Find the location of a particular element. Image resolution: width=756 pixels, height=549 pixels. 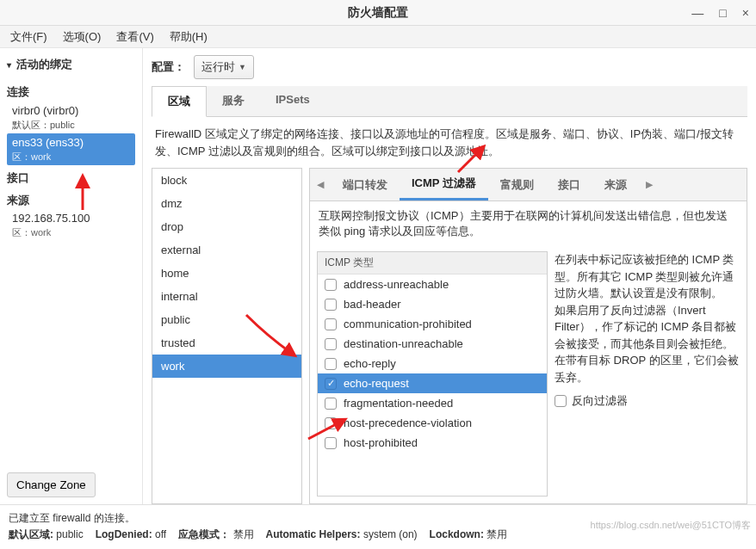

icmp-item-echo-request: ✓echo-request is located at coordinates (432, 384).